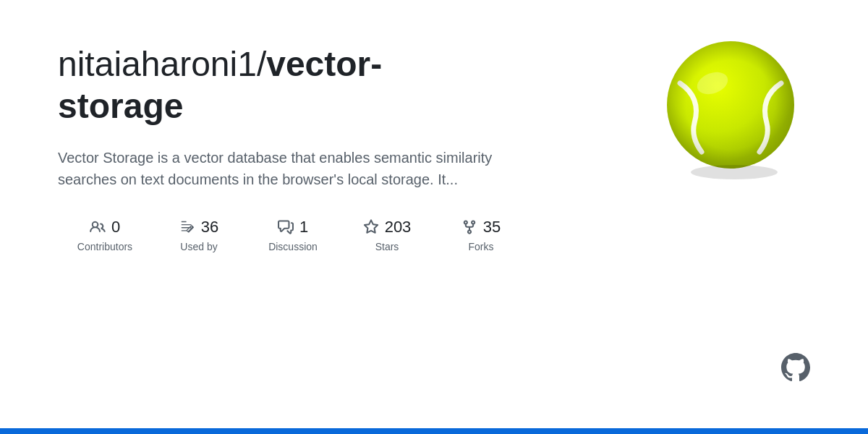  Describe the element at coordinates (469, 227) in the screenshot. I see `forks-icon` at that location.